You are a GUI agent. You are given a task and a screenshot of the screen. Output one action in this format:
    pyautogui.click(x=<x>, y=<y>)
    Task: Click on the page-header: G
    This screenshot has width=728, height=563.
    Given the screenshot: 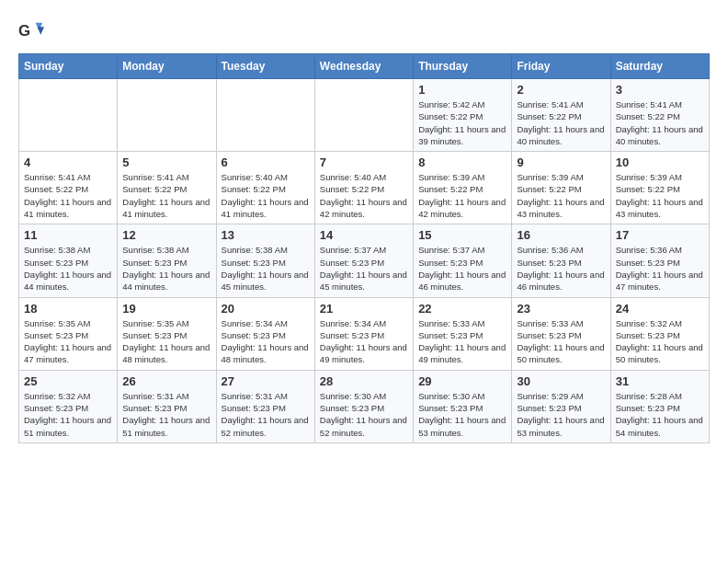 What is the action you would take?
    pyautogui.click(x=364, y=31)
    